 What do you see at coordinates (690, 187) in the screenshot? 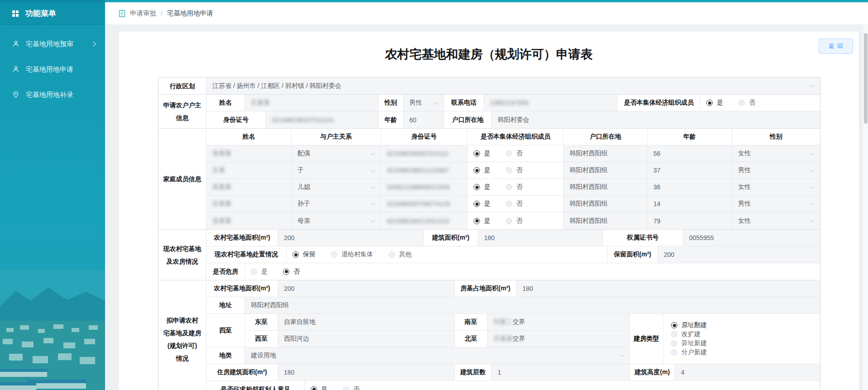
I see `member-age-input: 36` at bounding box center [690, 187].